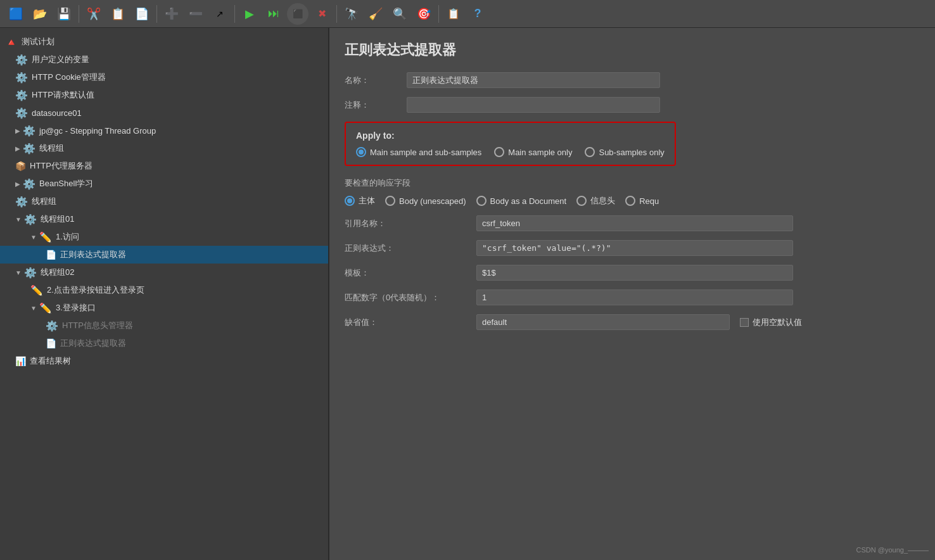 The image size is (935, 560). I want to click on response-field-label: 要检查的响应字段, so click(632, 183).